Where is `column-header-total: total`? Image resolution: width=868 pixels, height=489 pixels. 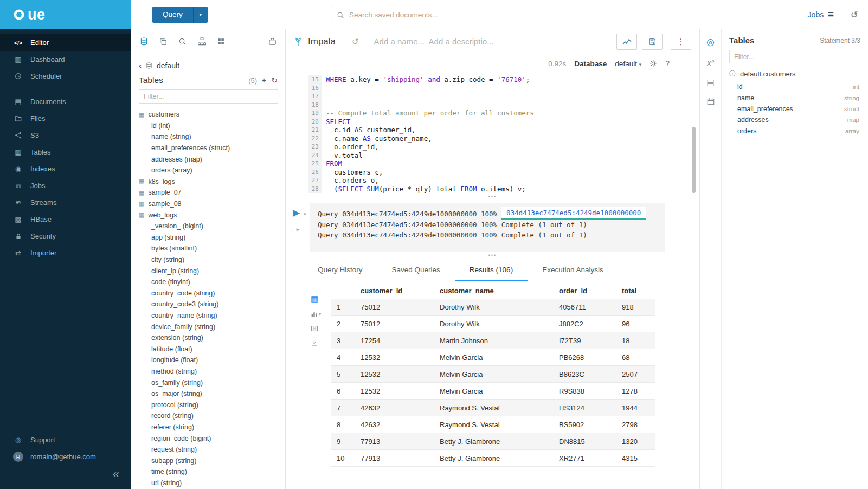
column-header-total: total is located at coordinates (636, 292).